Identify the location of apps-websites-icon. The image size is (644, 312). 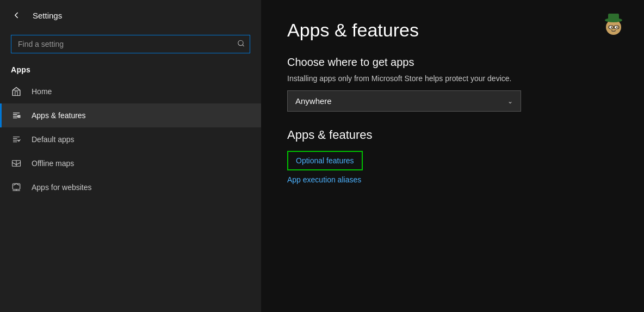
(16, 187).